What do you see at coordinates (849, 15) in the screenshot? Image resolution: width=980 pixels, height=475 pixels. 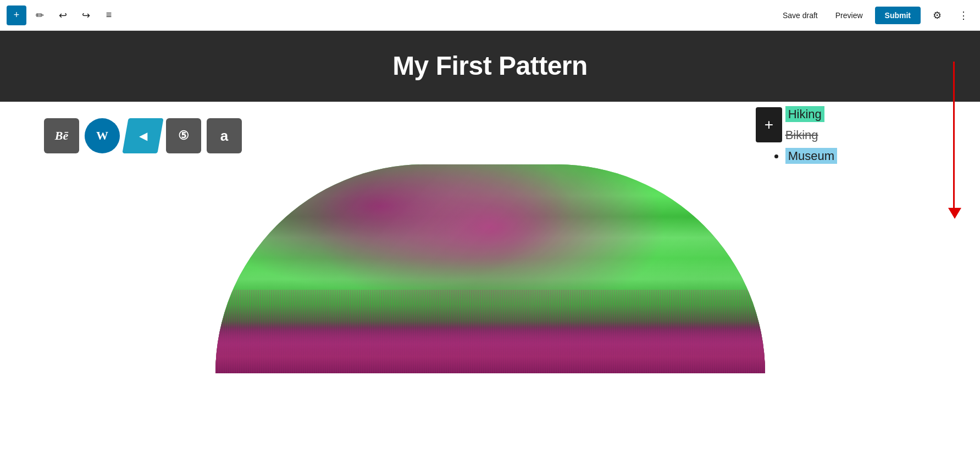 I see `preview-button: Preview` at bounding box center [849, 15].